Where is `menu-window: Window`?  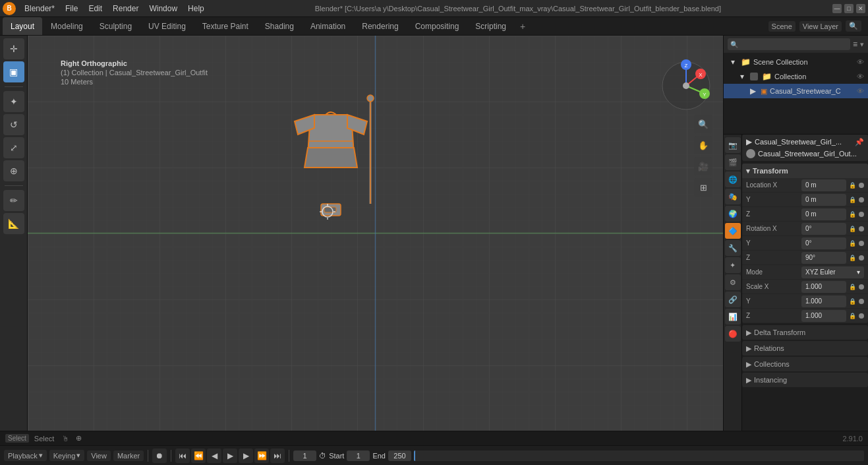 menu-window: Window is located at coordinates (163, 9).